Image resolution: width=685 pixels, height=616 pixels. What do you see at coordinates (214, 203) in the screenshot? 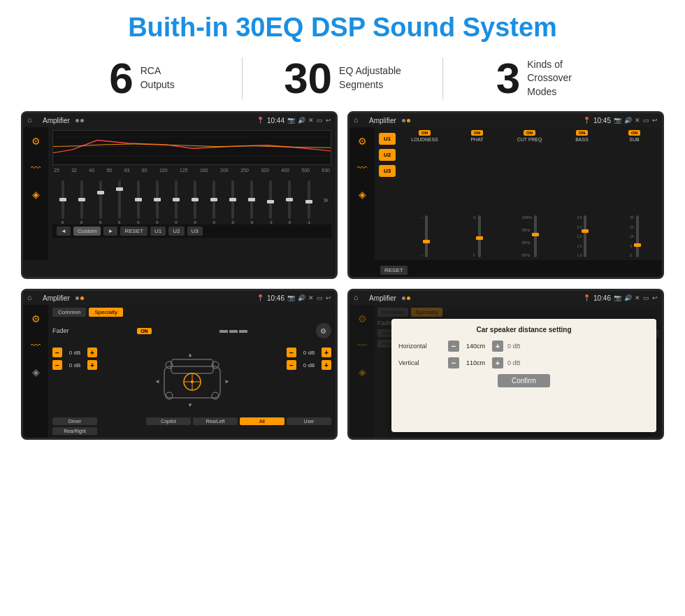
I see `eq-slider-9: 0` at bounding box center [214, 203].